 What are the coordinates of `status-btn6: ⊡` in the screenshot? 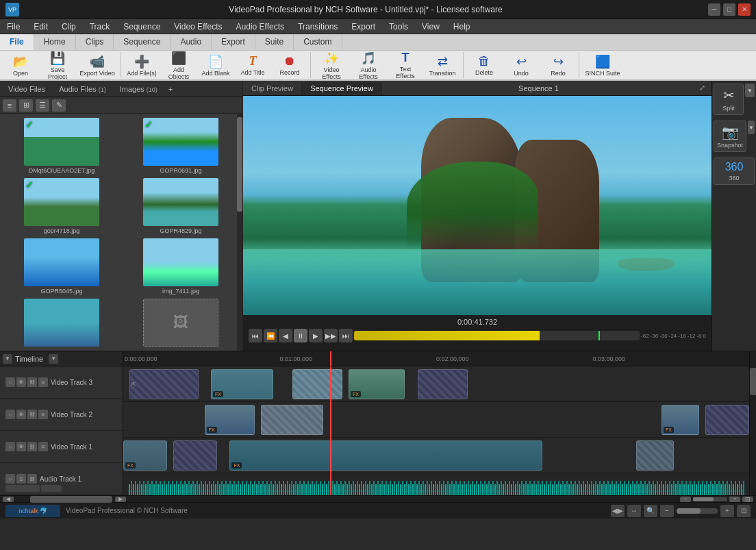 It's located at (744, 511).